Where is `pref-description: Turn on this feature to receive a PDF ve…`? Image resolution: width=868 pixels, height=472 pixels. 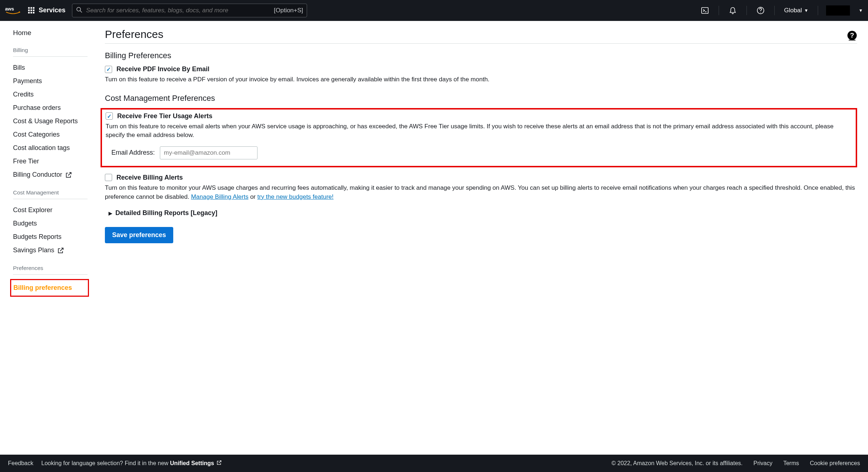 pref-description: Turn on this feature to receive a PDF ve… is located at coordinates (481, 80).